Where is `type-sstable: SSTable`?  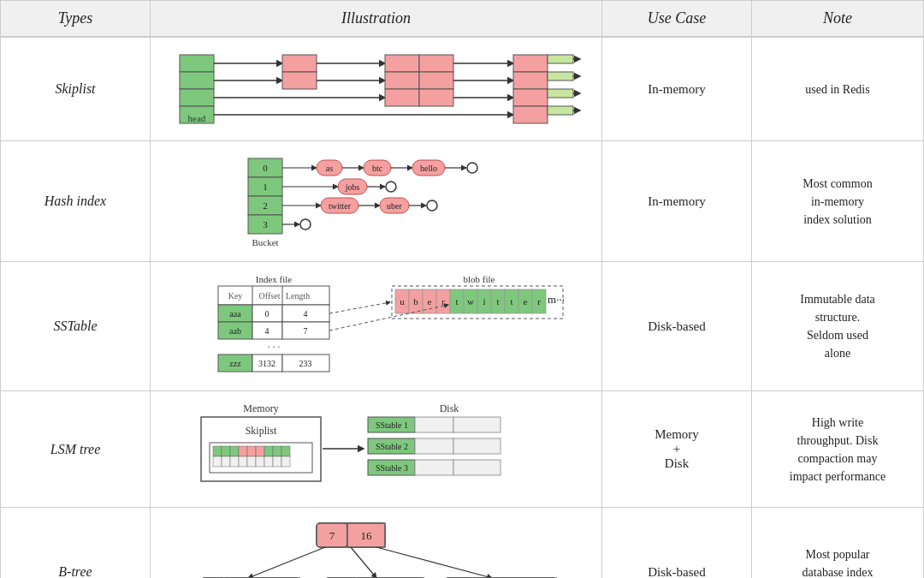
type-sstable: SSTable is located at coordinates (75, 326).